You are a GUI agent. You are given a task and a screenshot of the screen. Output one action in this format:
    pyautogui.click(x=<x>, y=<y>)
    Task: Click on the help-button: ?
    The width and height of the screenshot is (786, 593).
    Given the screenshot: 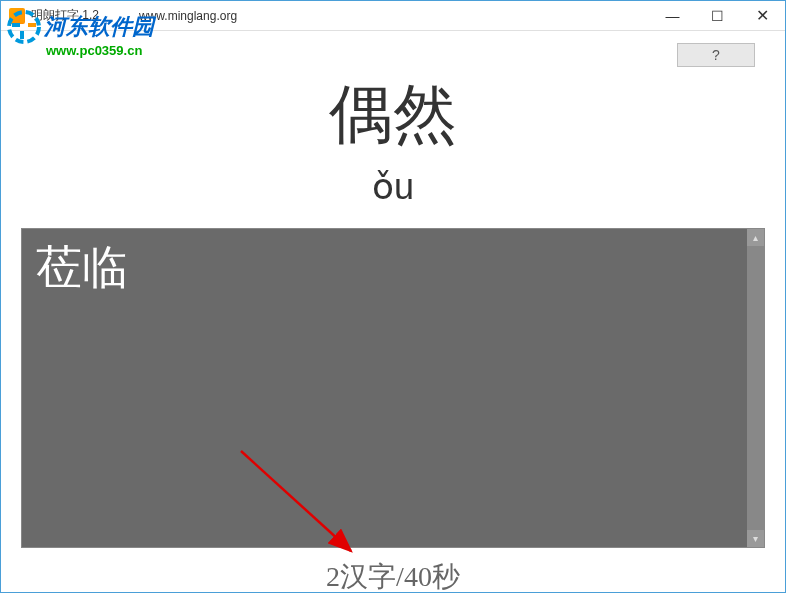 What is the action you would take?
    pyautogui.click(x=716, y=55)
    